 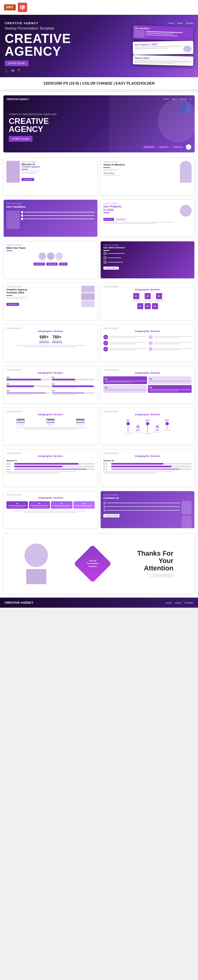 I want to click on team-title: Meet Our Team, so click(x=51, y=248).